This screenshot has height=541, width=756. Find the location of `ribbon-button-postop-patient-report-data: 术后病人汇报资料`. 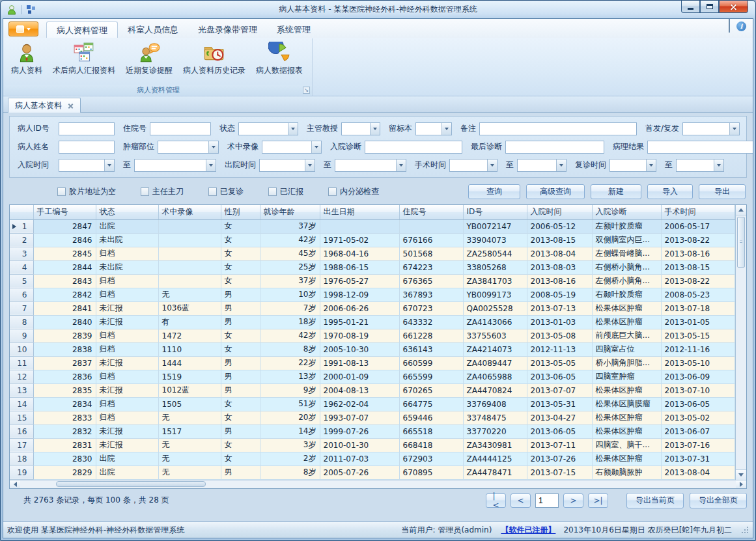

ribbon-button-postop-patient-report-data: 术后病人汇报资料 is located at coordinates (84, 59).